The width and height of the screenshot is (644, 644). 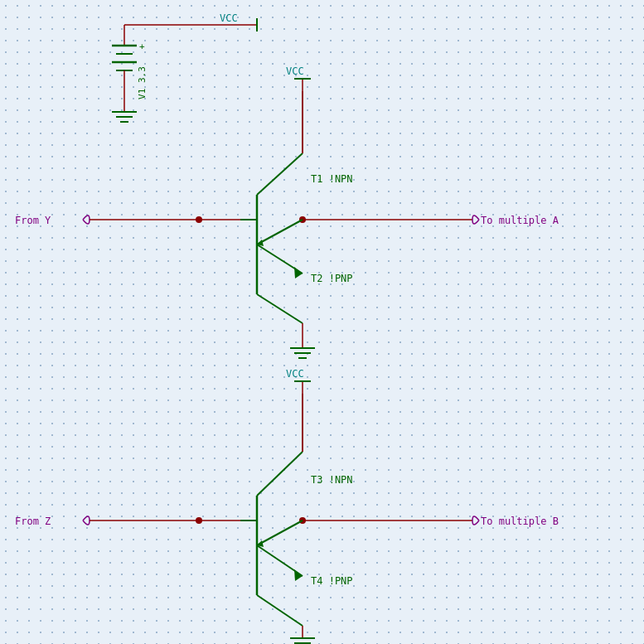 I want to click on vcc3-label: VCC, so click(x=295, y=374).